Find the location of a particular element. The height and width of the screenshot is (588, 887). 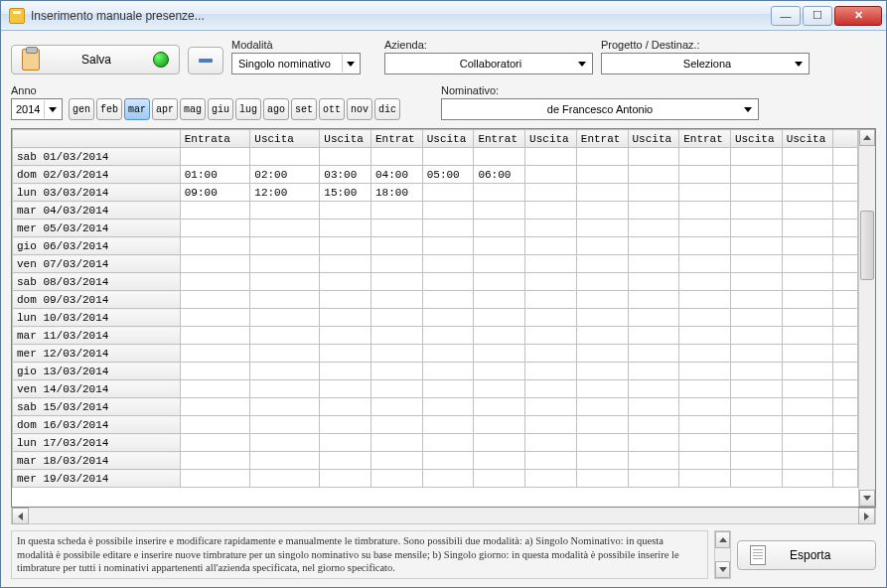

time-cell: 04:00 is located at coordinates (397, 175).